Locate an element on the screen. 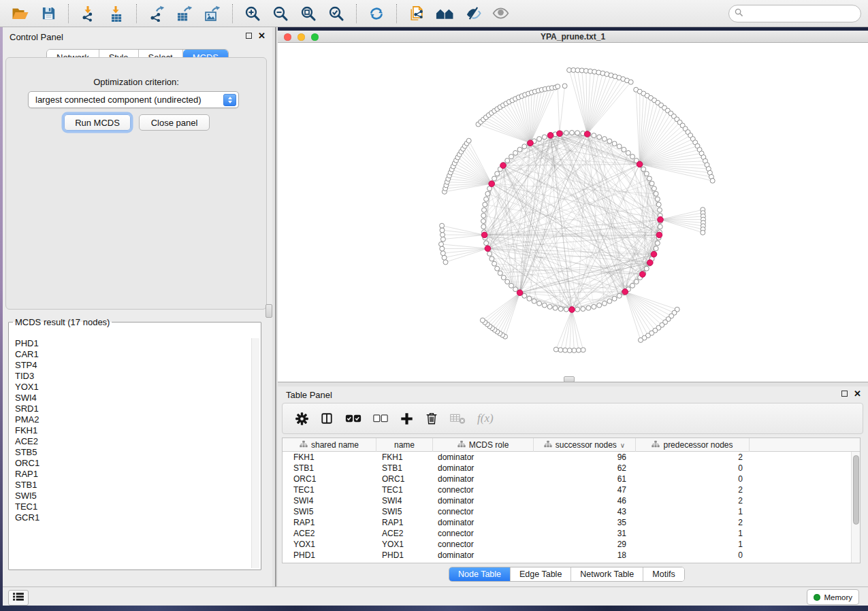 The image size is (868, 611). deselect-all-icon is located at coordinates (381, 418).